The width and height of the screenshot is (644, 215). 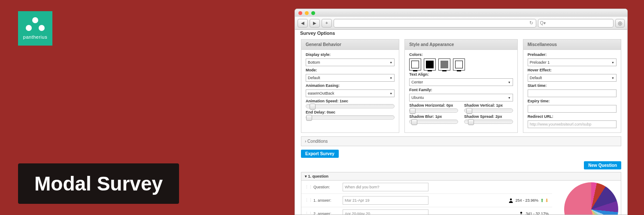 I want to click on font-family-select: Ubuntu, so click(x=461, y=98).